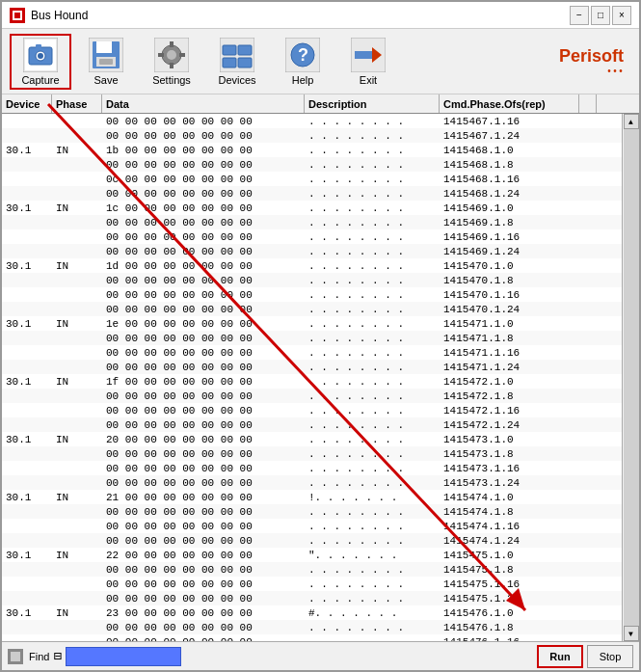 The image size is (641, 672). What do you see at coordinates (57, 656) in the screenshot?
I see `find-stepper: ⊟` at bounding box center [57, 656].